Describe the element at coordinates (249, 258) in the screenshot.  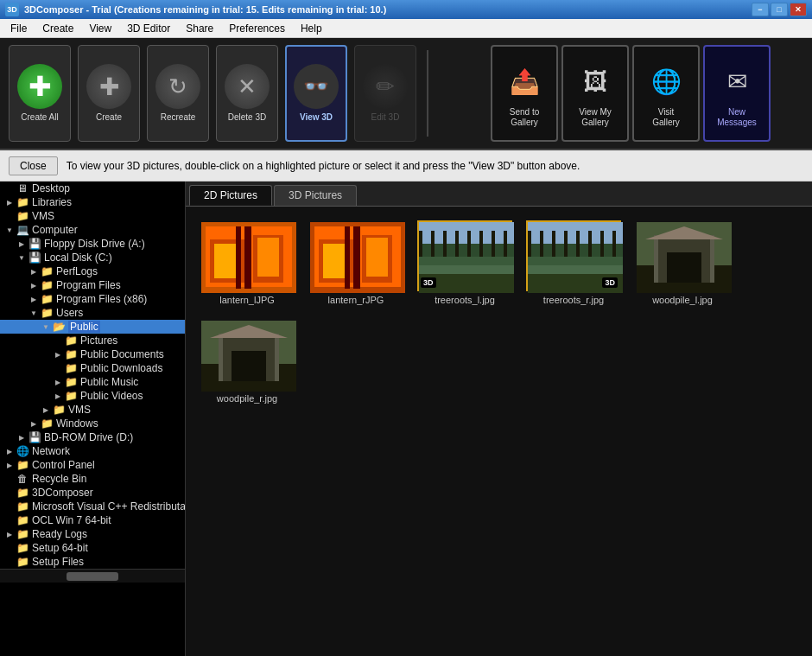
I see `image-canvas-lantern_l` at that location.